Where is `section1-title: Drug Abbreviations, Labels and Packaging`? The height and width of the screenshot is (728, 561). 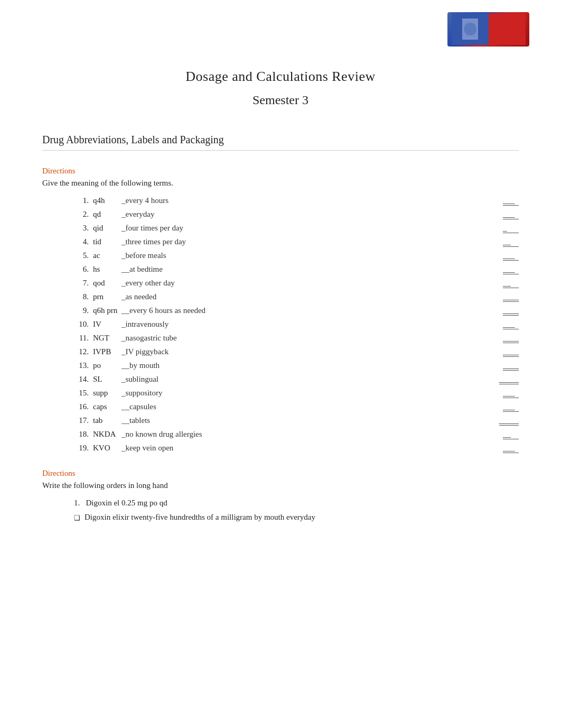
section1-title: Drug Abbreviations, Labels and Packaging is located at coordinates (280, 142).